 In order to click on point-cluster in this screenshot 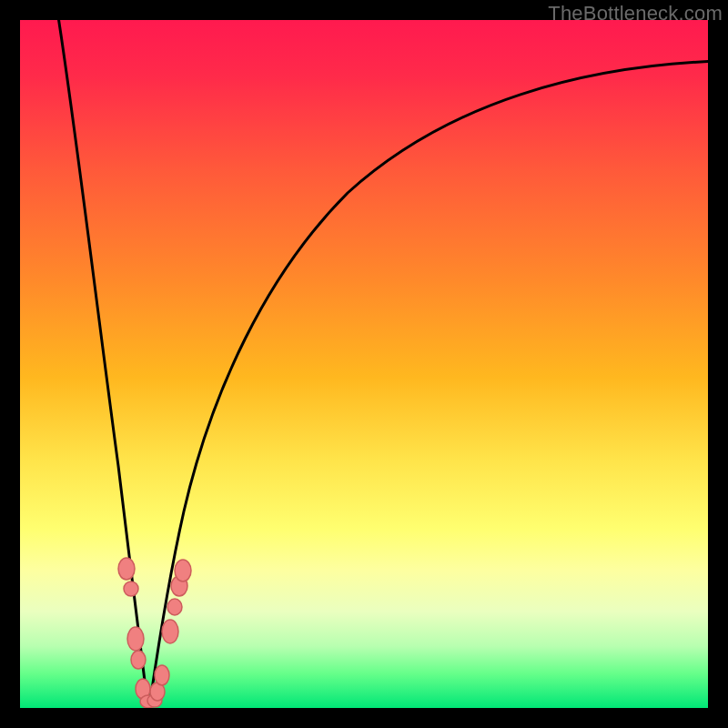, I will do `click(155, 633)`.